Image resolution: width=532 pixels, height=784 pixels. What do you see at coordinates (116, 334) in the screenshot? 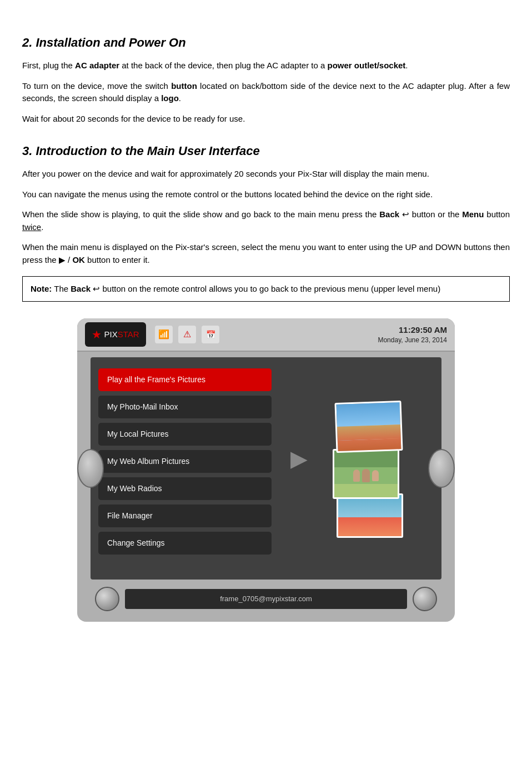
I see `pixstar-logo: ★ PIXSTAR` at bounding box center [116, 334].